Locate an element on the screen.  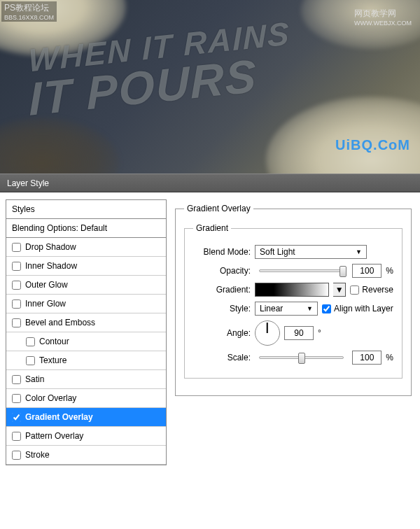
angle-label: Angle: is located at coordinates (222, 333).